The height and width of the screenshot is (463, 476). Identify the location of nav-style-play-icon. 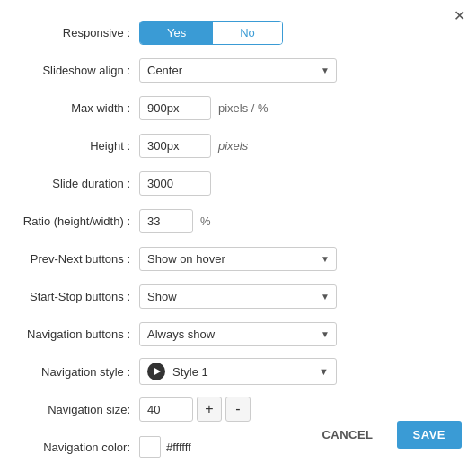
(156, 371).